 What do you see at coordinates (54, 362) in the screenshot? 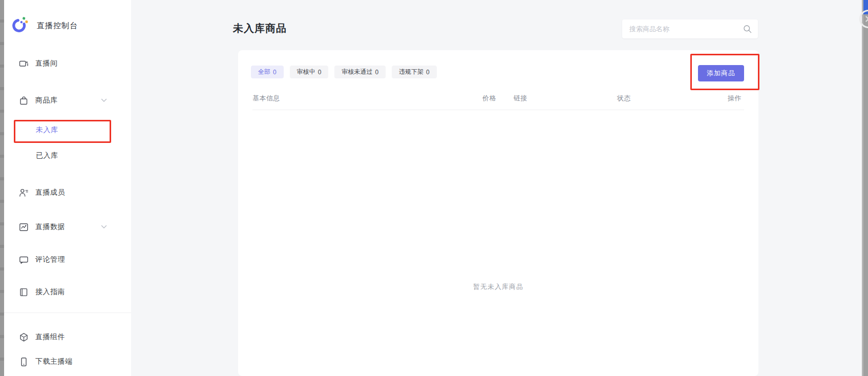
I see `sidebar-item-label: 下载主播端` at bounding box center [54, 362].